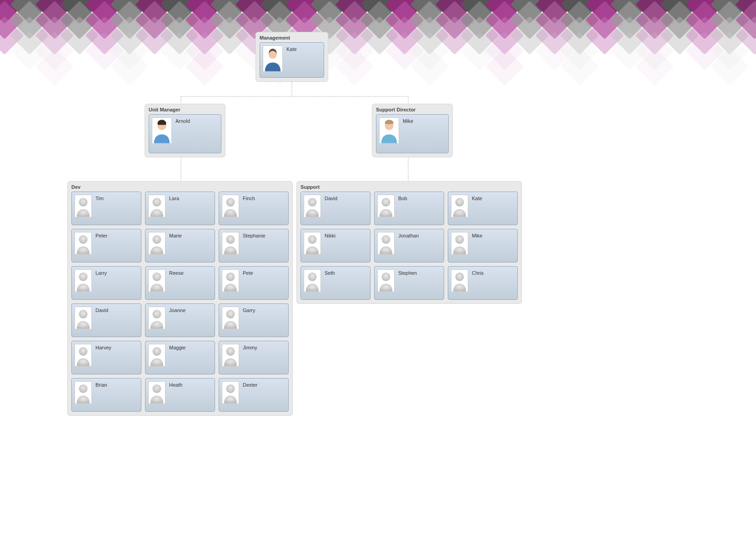 Image resolution: width=756 pixels, height=555 pixels. Describe the element at coordinates (180, 246) in the screenshot. I see `card-member: Marie` at that location.